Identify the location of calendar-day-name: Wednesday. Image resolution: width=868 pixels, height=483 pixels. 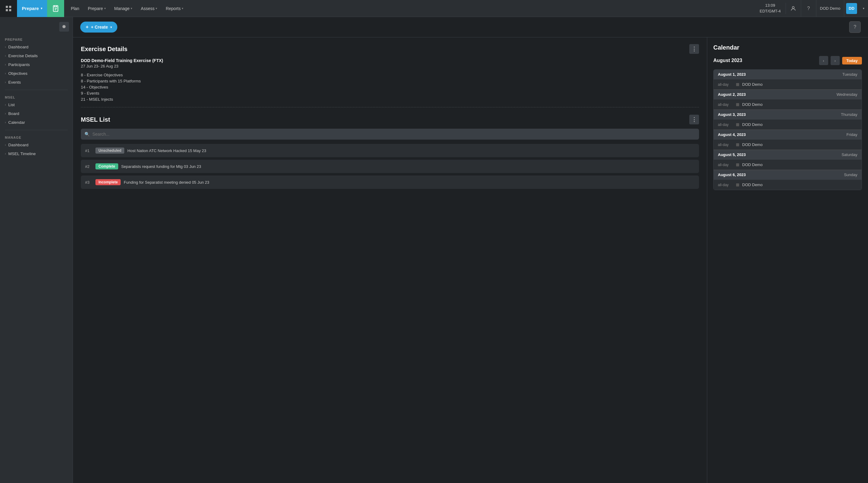
(847, 94).